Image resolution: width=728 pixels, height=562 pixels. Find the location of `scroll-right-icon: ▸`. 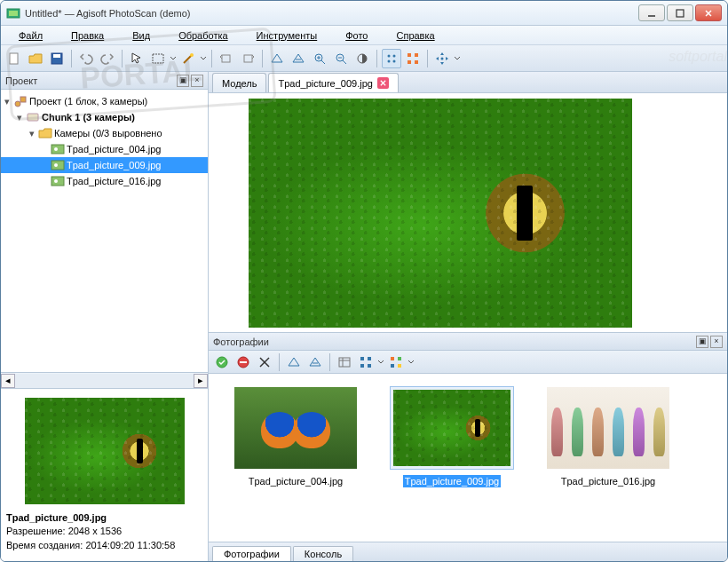

scroll-right-icon: ▸ is located at coordinates (201, 381).